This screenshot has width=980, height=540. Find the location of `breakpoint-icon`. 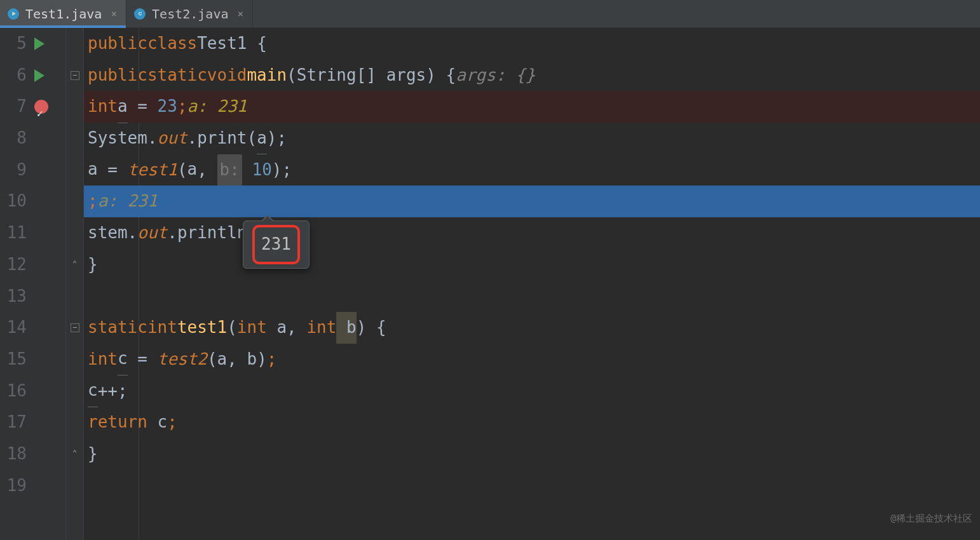

breakpoint-icon is located at coordinates (41, 107).